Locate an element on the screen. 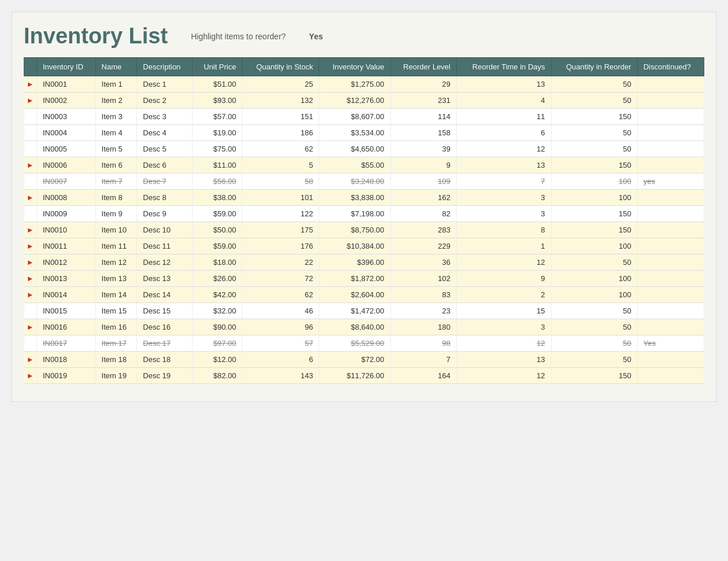 The height and width of the screenshot is (561, 728). cell-id: IN0019 is located at coordinates (66, 376).